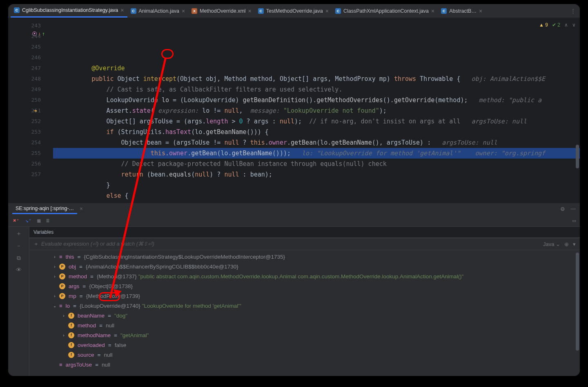 This screenshot has height=387, width=588. I want to click on line-number: 252, so click(31, 121).